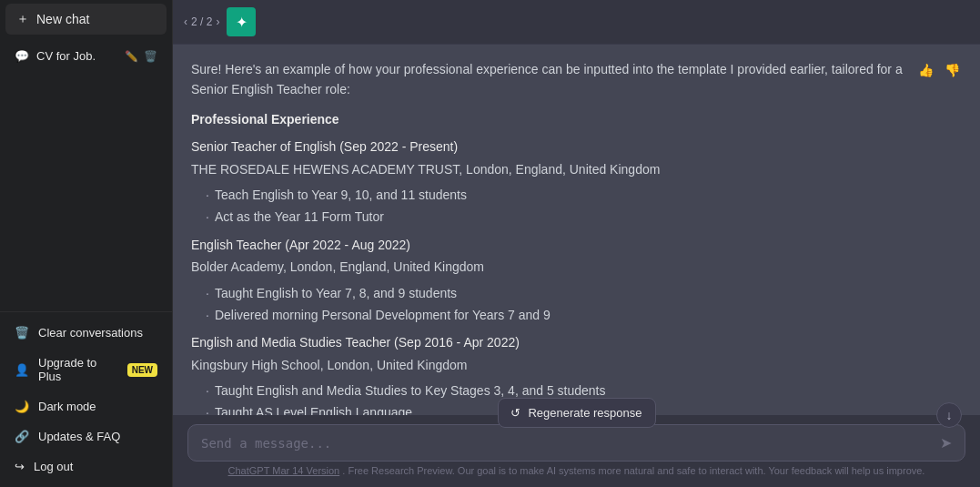 The width and height of the screenshot is (980, 487). Describe the element at coordinates (548, 119) in the screenshot. I see `section-title: Professional Experience` at that location.